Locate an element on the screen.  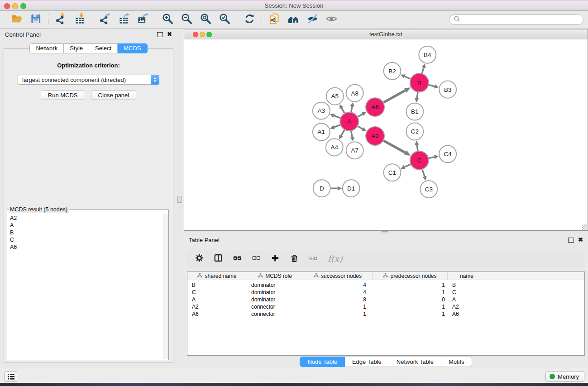
graph-edge-A-A1 is located at coordinates (335, 127).